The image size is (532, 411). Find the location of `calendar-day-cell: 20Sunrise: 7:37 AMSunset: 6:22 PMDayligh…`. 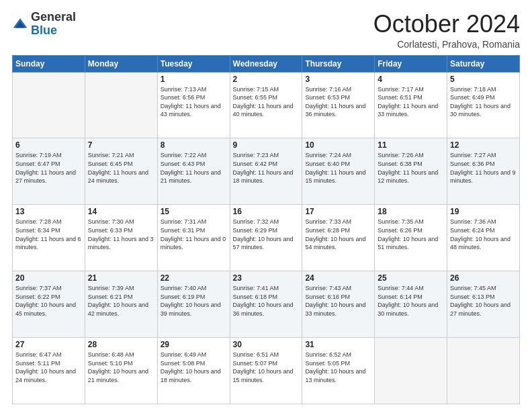

calendar-day-cell: 20Sunrise: 7:37 AMSunset: 6:22 PMDayligh… is located at coordinates (49, 305).